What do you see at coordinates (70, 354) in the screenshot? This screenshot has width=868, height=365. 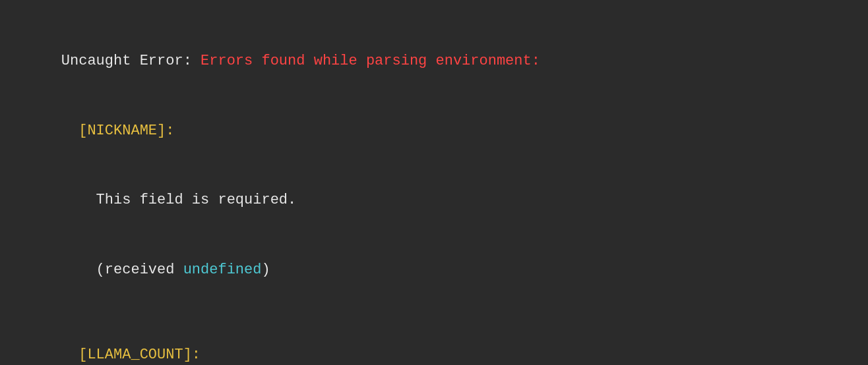 I see `indent2` at bounding box center [70, 354].